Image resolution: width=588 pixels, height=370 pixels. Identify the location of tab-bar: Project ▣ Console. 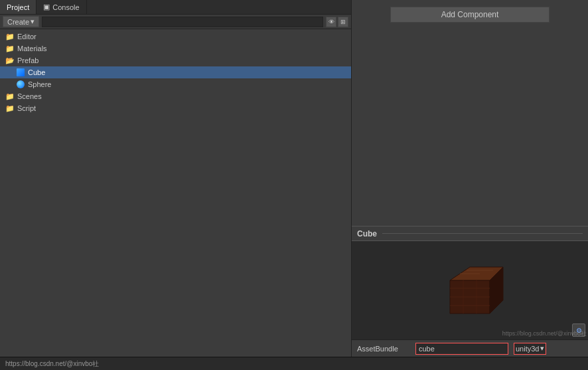
(175, 7).